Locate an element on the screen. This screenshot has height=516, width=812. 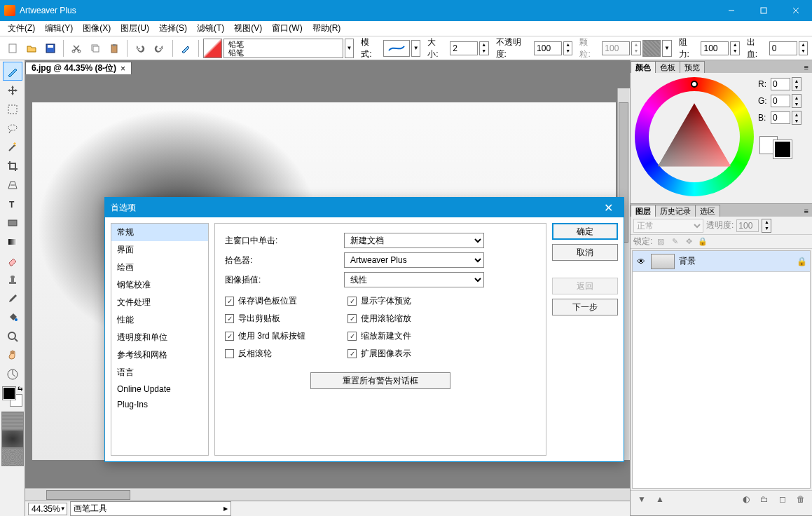
panel-fg-swatch is located at coordinates (783, 149).